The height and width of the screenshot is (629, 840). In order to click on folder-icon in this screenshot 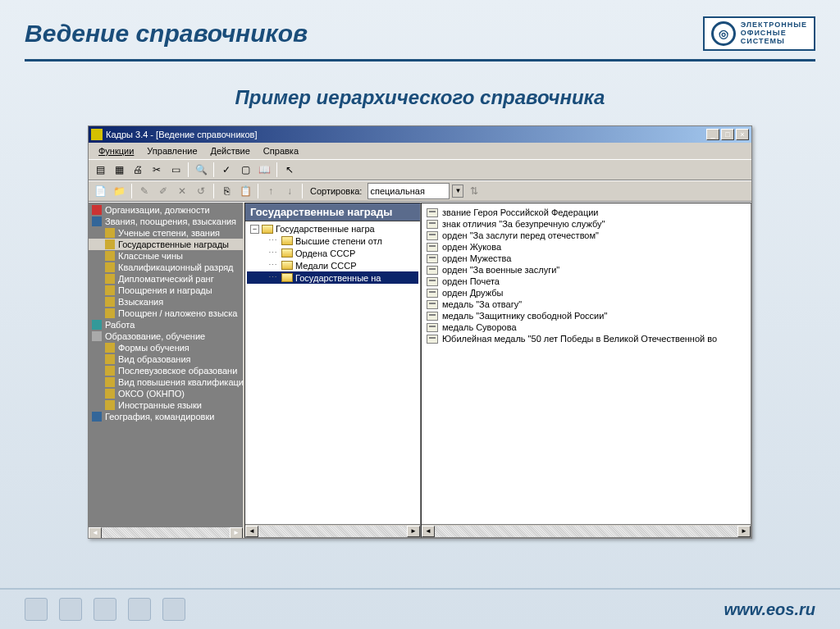, I will do `click(287, 266)`.